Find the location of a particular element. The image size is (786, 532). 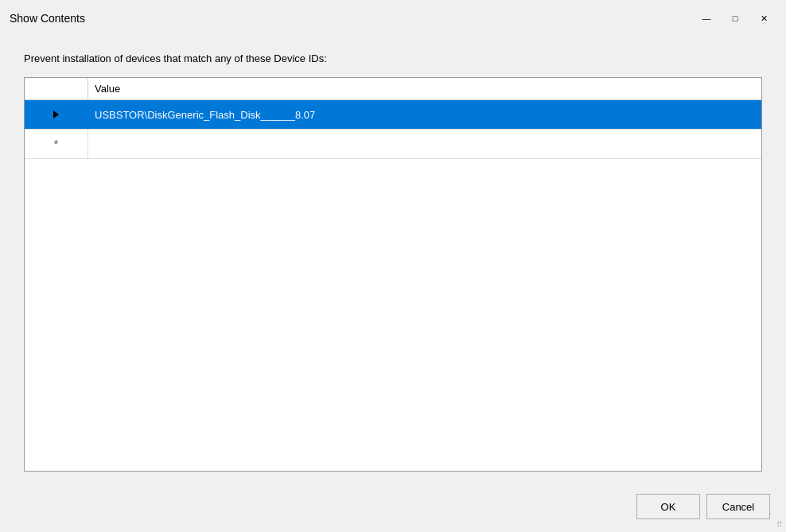

value-column-header: Value is located at coordinates (425, 89).